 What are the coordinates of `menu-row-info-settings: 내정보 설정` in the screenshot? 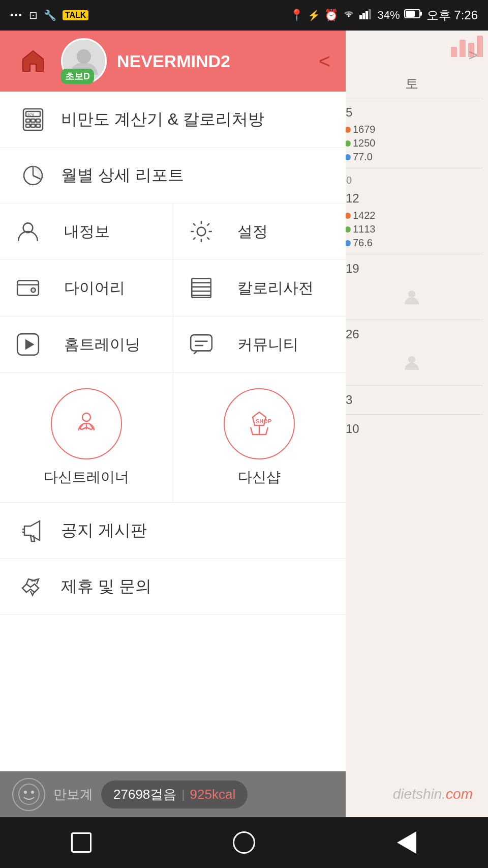 It's located at (173, 232).